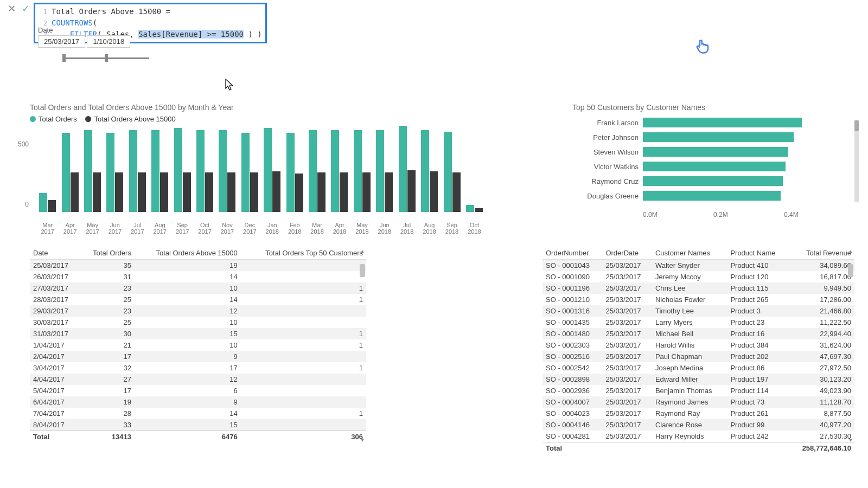  I want to click on column-header: Total Revenue, so click(821, 253).